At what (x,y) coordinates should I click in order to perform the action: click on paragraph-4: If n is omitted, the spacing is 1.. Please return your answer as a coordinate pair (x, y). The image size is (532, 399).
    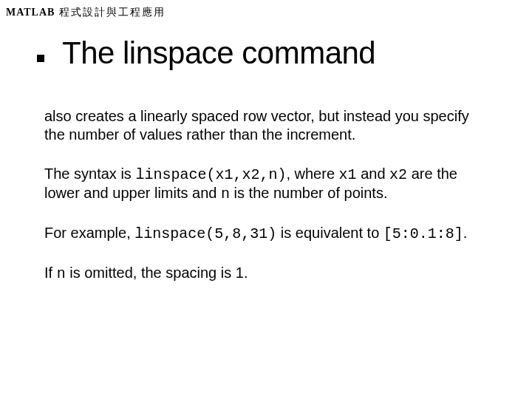
    Looking at the image, I should click on (266, 273).